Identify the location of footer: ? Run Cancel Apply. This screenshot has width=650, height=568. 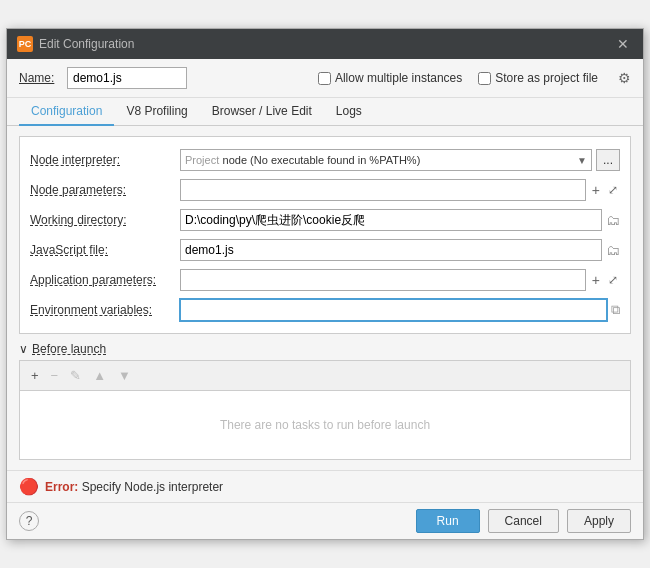
(325, 520).